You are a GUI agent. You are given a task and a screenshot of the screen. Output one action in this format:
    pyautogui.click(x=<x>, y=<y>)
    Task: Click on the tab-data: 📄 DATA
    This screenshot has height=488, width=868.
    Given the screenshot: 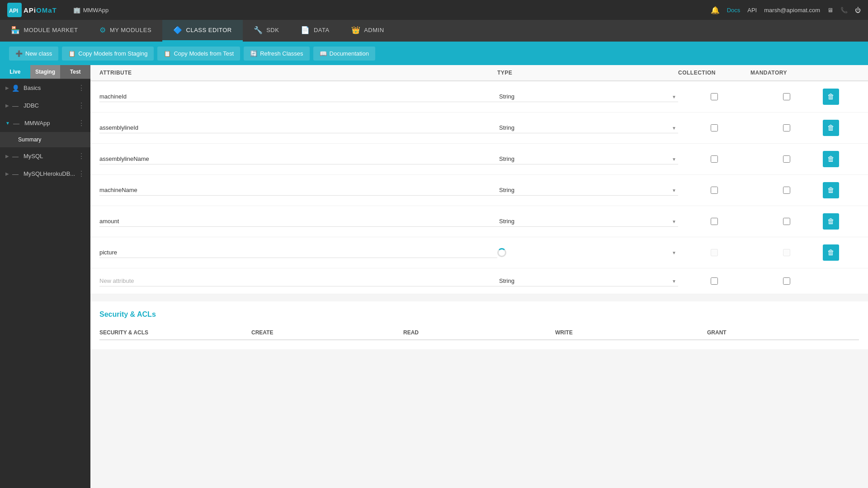 What is the action you would take?
    pyautogui.click(x=315, y=31)
    